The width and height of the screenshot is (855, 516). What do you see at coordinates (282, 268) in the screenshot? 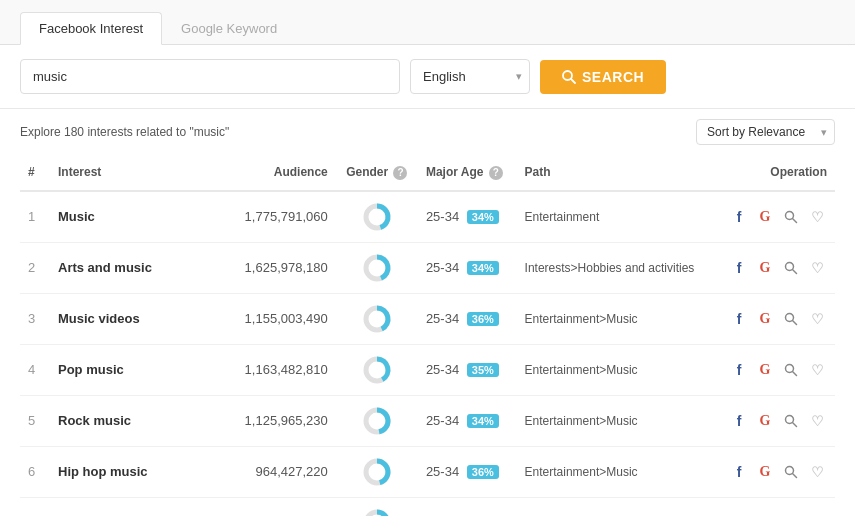
I see `audience-num: 1,625,978,180` at bounding box center [282, 268].